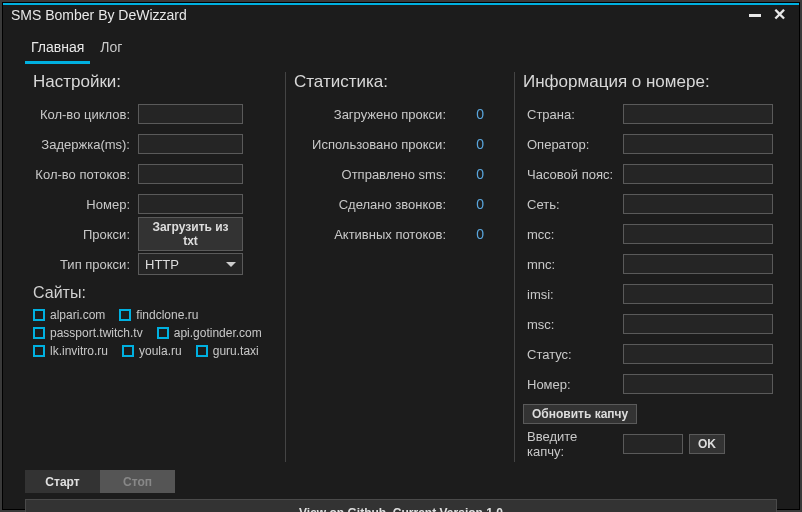 The image size is (802, 512). Describe the element at coordinates (648, 82) in the screenshot. I see `info-title: Информация о номере:` at that location.